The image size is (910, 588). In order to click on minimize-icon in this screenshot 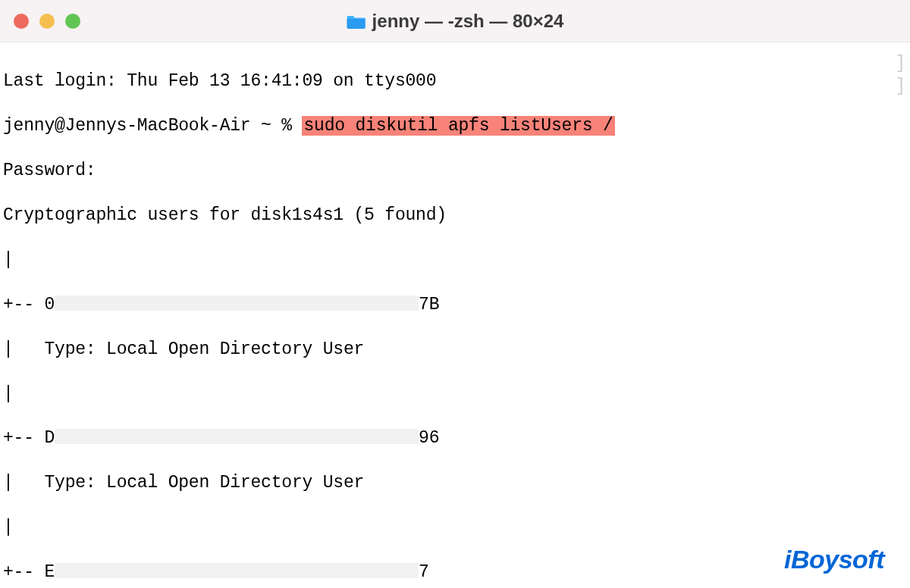, I will do `click(47, 21)`.